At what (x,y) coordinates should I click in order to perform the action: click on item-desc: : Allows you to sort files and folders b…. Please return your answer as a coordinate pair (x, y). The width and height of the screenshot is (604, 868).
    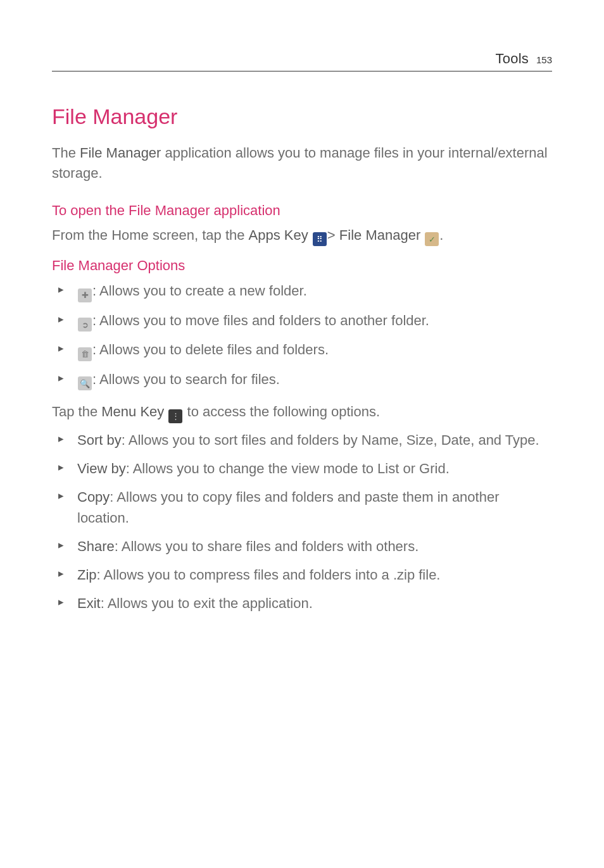
    Looking at the image, I should click on (330, 440).